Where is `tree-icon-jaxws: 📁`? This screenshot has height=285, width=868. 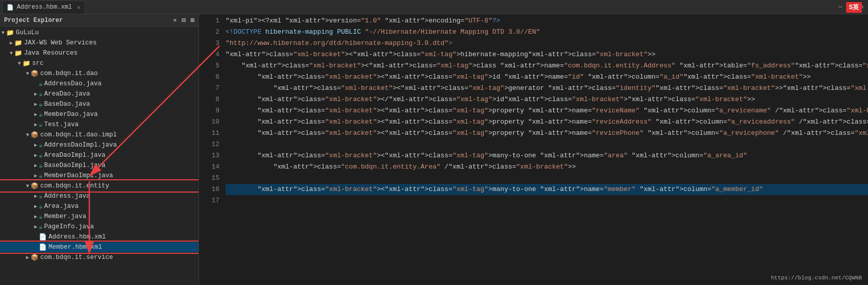 tree-icon-jaxws: 📁 is located at coordinates (18, 43).